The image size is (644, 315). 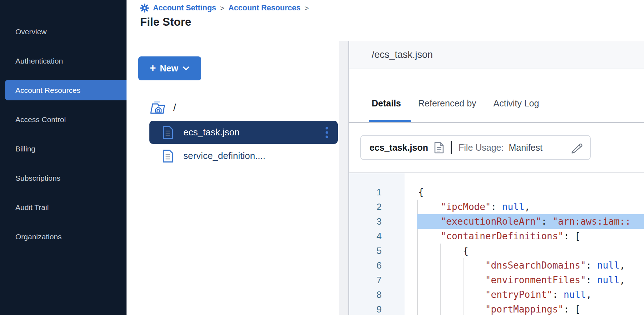 What do you see at coordinates (377, 192) in the screenshot?
I see `line-number: 1` at bounding box center [377, 192].